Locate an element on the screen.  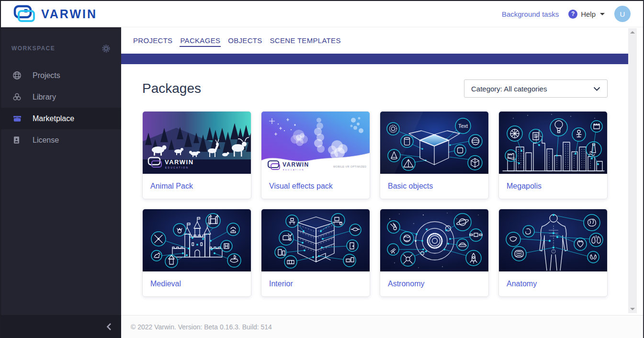
sidebar-item-label: Library is located at coordinates (44, 97).